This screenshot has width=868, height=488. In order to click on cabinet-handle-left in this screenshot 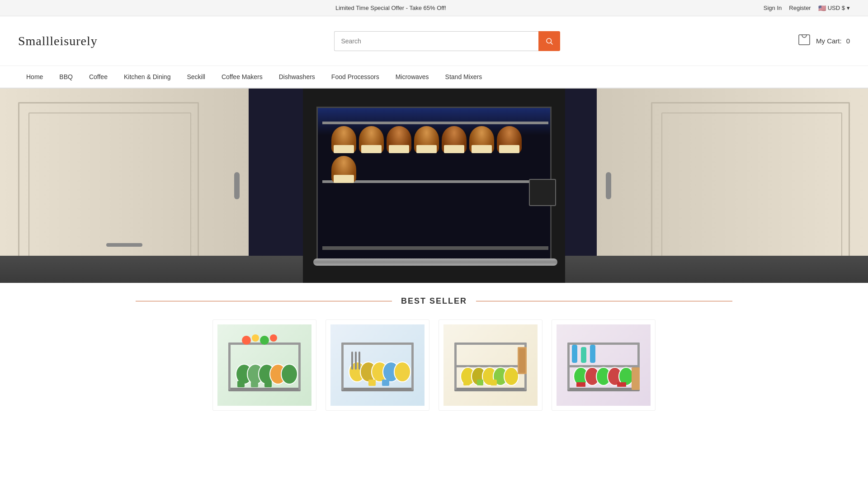, I will do `click(237, 186)`.